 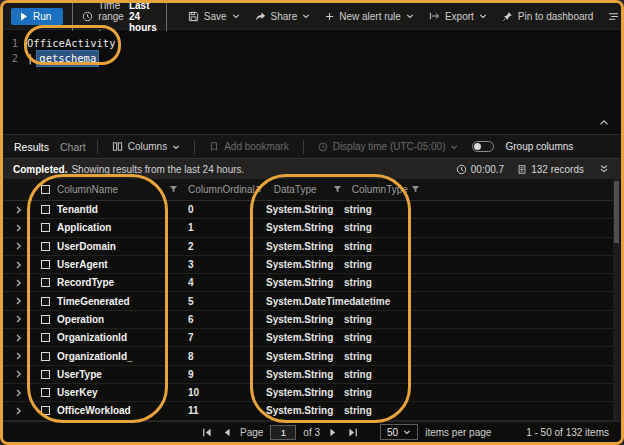 I want to click on run-button: Run, so click(x=37, y=16).